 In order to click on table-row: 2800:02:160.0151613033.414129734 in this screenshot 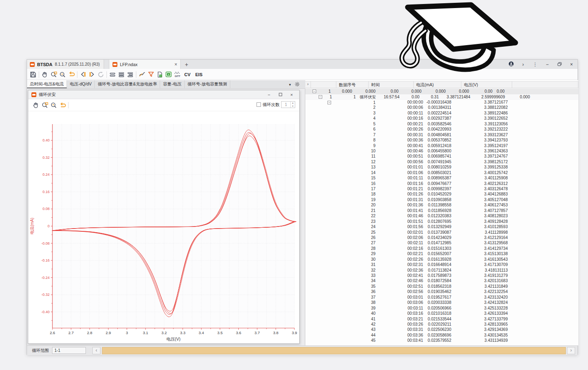, I will do `click(442, 249)`.